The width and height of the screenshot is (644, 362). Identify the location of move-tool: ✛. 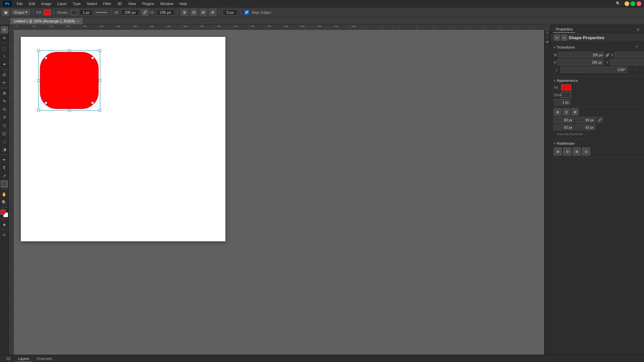
(4, 30).